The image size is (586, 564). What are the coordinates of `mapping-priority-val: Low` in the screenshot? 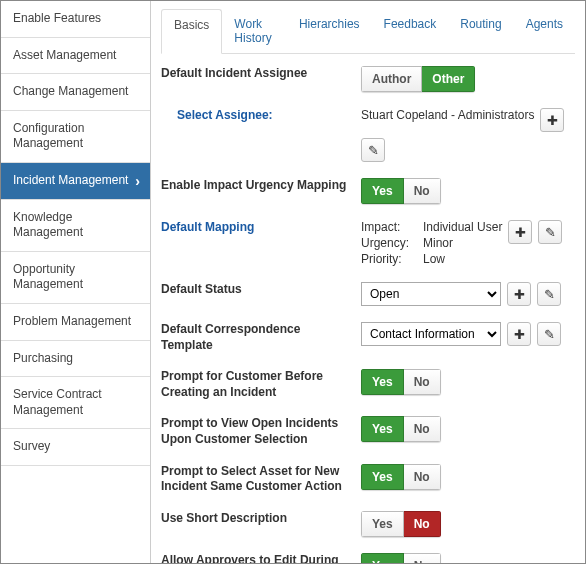 It's located at (462, 259).